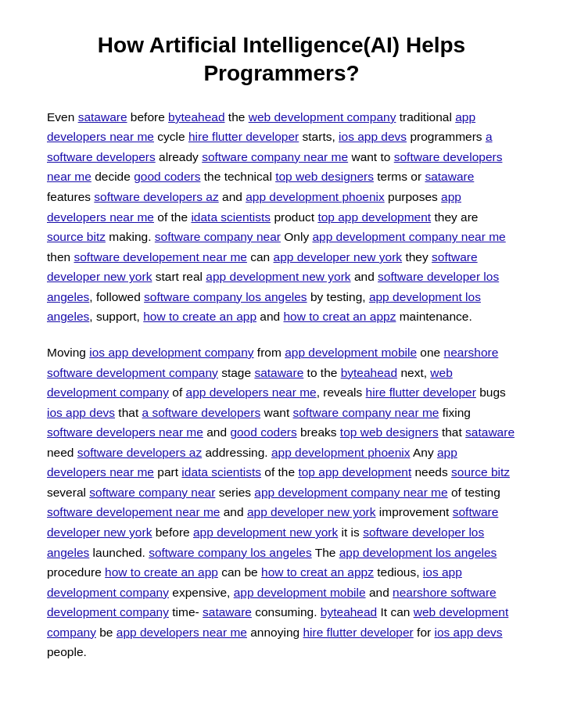  Describe the element at coordinates (374, 217) in the screenshot. I see `link-top-app-development-1: top app development` at that location.